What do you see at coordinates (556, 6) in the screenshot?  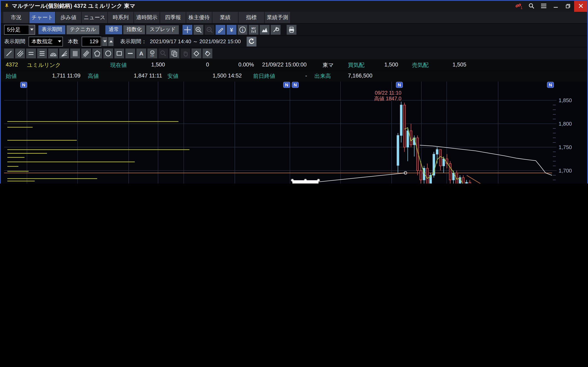 I see `minimize-button` at bounding box center [556, 6].